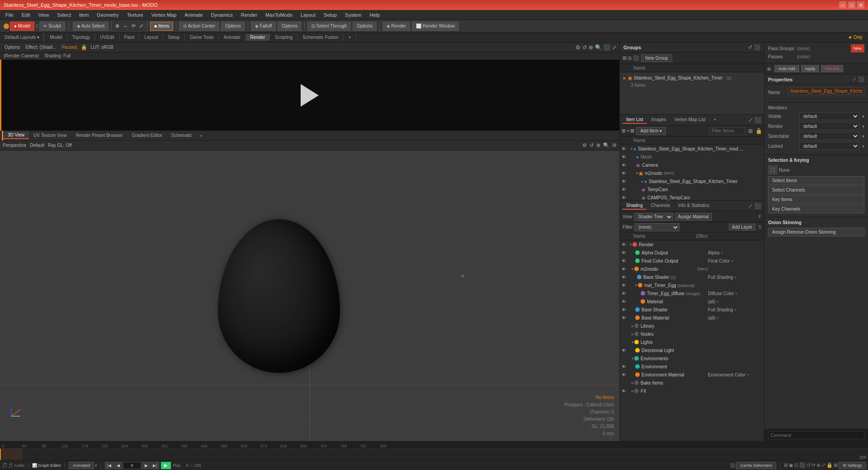  Describe the element at coordinates (808, 465) in the screenshot. I see `trans-icon-5: ↺` at that location.